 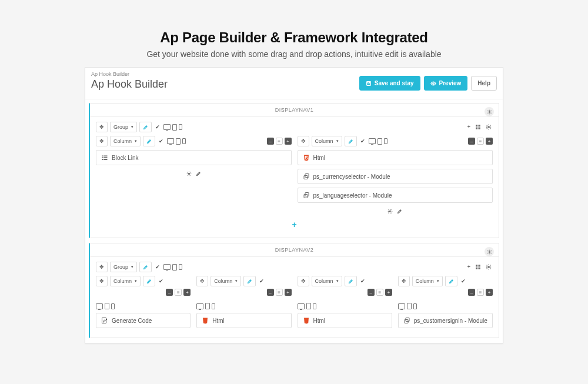 What do you see at coordinates (433, 84) in the screenshot?
I see `eye-icon` at bounding box center [433, 84].